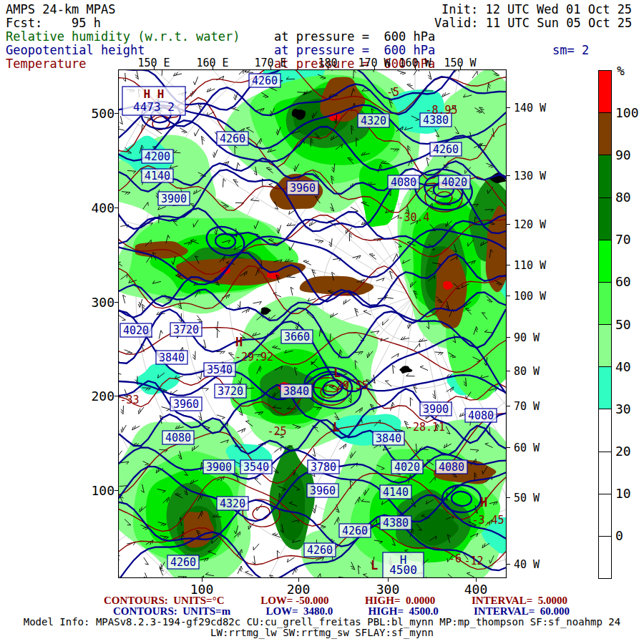 Image resolution: width=644 pixels, height=644 pixels. What do you see at coordinates (404, 570) in the screenshot?
I see `svg-text: 4500` at bounding box center [404, 570].